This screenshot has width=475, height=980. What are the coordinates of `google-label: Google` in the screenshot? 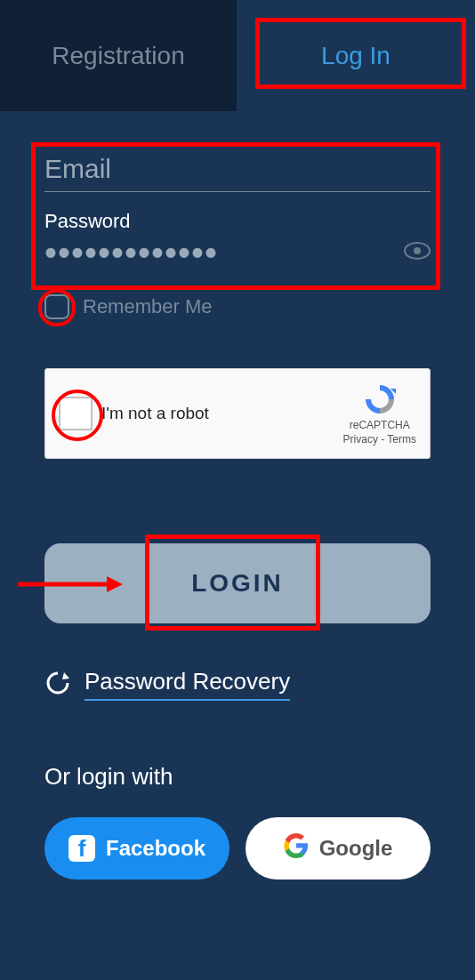 It's located at (356, 848).